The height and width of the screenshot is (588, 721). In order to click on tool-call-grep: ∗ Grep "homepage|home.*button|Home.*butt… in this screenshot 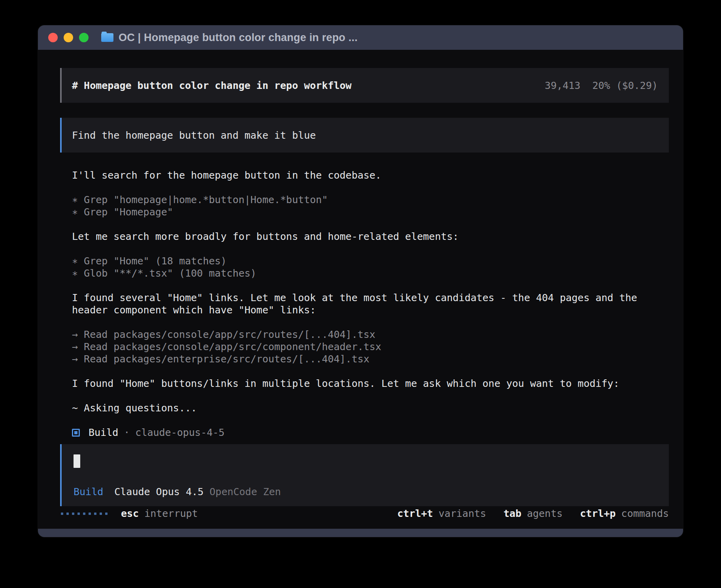, I will do `click(370, 200)`.